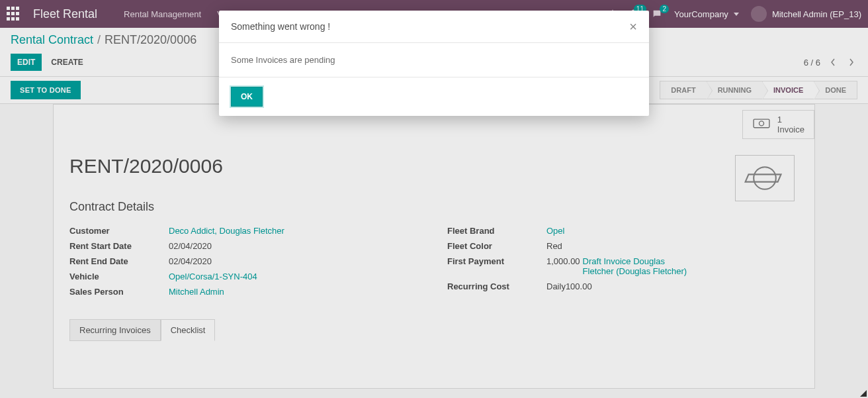  Describe the element at coordinates (633, 26) in the screenshot. I see `close-icon: ×` at that location.